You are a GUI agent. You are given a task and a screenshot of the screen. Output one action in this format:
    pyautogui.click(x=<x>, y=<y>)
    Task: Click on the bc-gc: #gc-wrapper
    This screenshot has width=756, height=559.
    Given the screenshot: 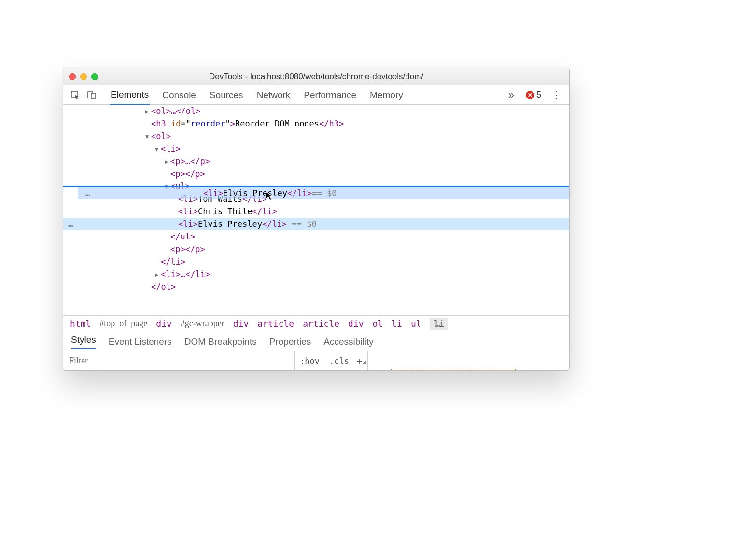 What is the action you would take?
    pyautogui.click(x=203, y=323)
    